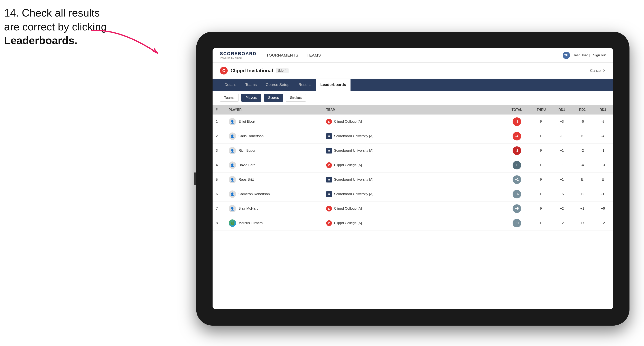 The image size is (644, 346). I want to click on score-badge: +6, so click(517, 194).